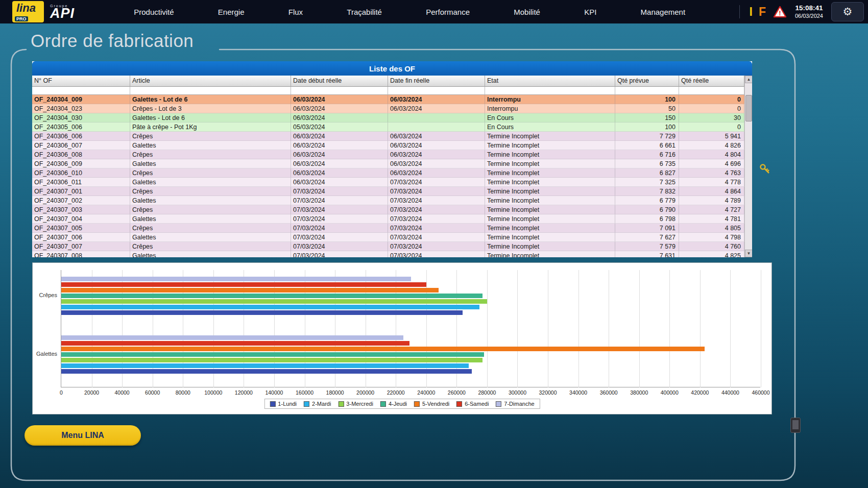 This screenshot has height=488, width=868. What do you see at coordinates (712, 164) in the screenshot?
I see `cell: 4 696` at bounding box center [712, 164].